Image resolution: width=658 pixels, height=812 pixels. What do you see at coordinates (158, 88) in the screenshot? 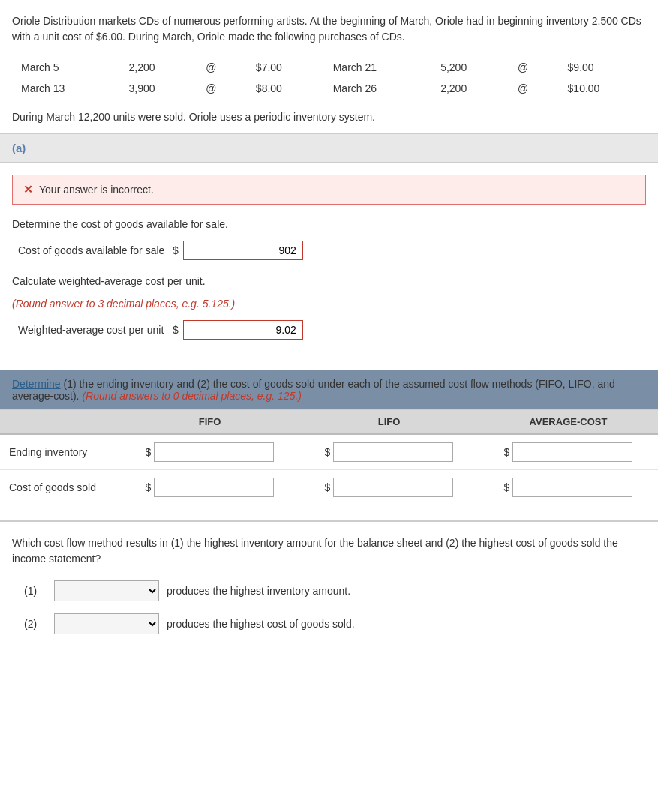
I see `purchase-qty-3: 3,900` at bounding box center [158, 88].